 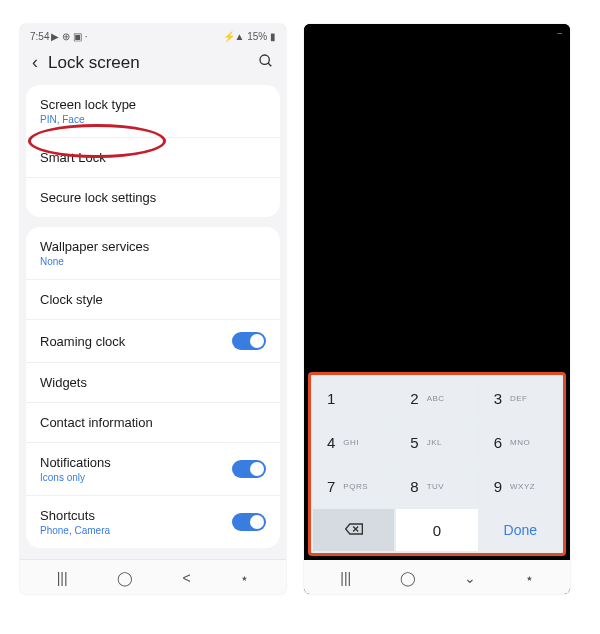 I want to click on shortcuts-row: Shortcuts Phone, Camera, so click(x=153, y=522).